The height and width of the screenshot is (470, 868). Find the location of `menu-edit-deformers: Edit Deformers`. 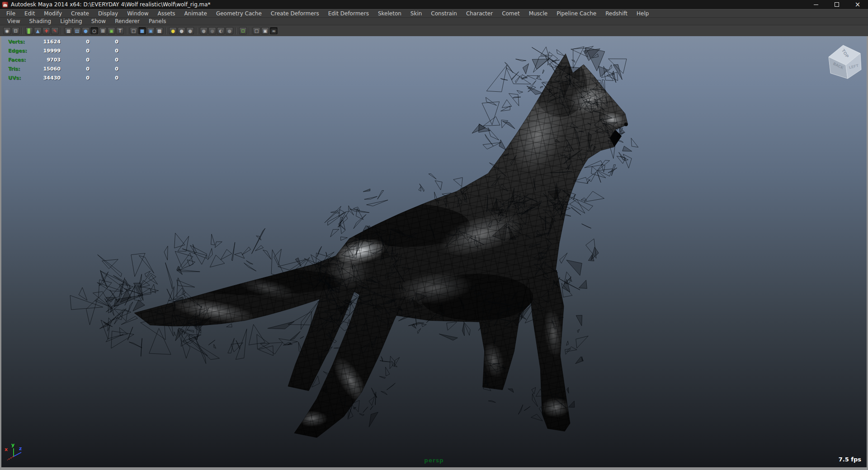

menu-edit-deformers: Edit Deformers is located at coordinates (349, 14).